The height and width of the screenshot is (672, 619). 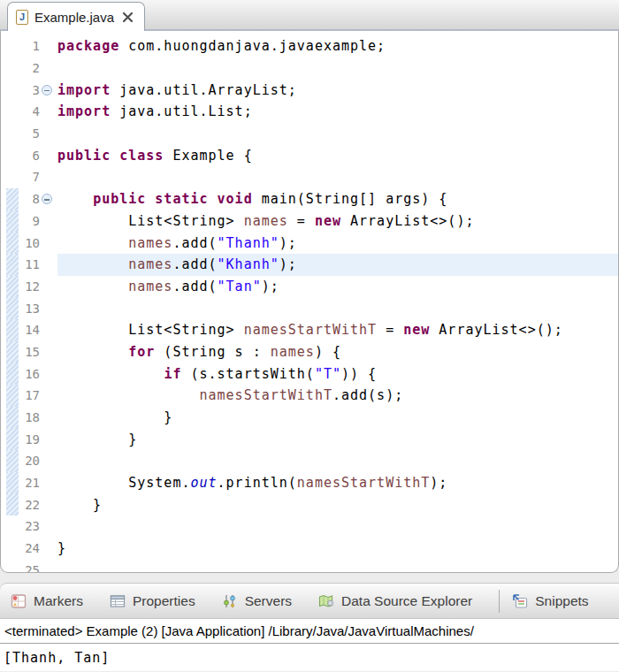 I want to click on code-line: 9 List<String> names = new ArrayList<>()…, so click(x=310, y=221).